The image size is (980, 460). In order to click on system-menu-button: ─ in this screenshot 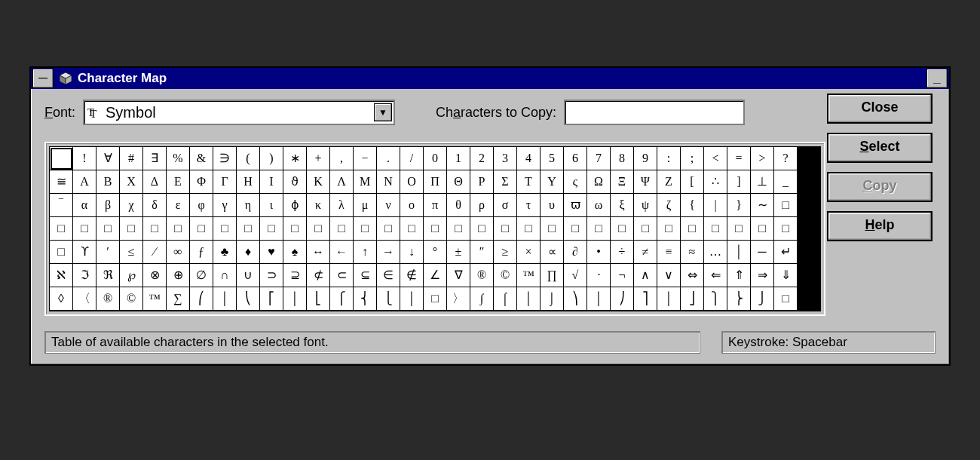, I will do `click(43, 78)`.